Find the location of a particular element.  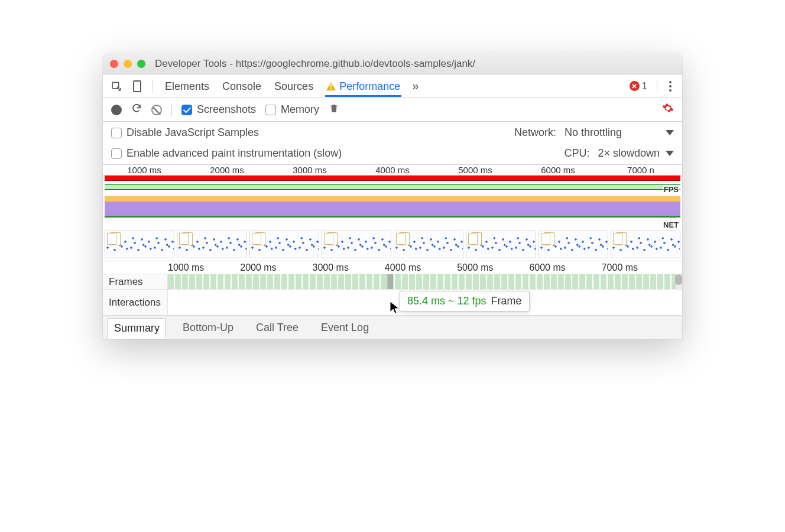

fps-lane: FPS is located at coordinates (392, 190).